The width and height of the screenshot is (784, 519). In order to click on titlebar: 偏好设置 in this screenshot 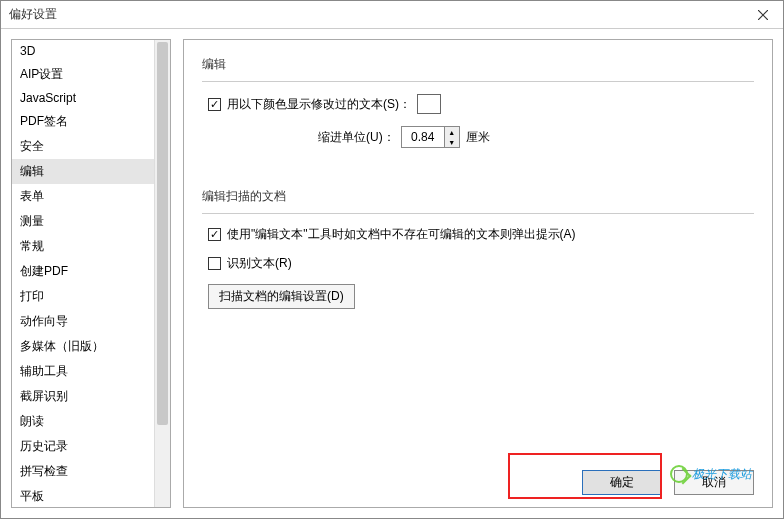, I will do `click(392, 15)`.